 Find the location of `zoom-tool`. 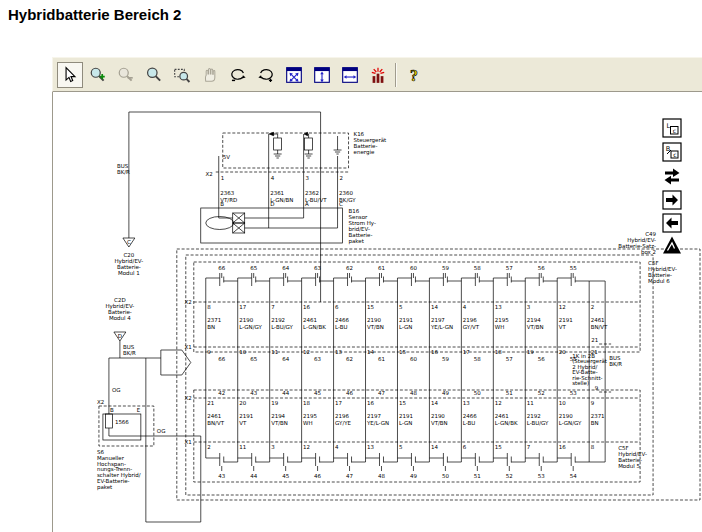

zoom-tool is located at coordinates (154, 75).